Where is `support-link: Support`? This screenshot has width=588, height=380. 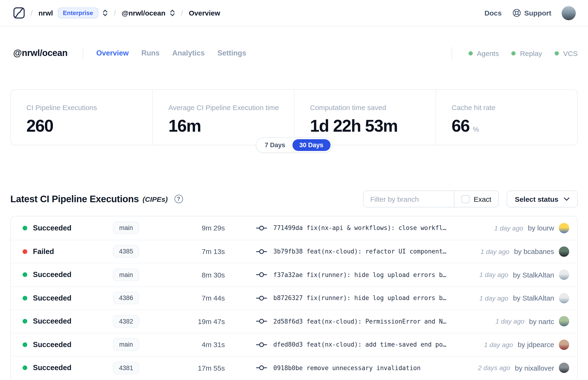
support-link: Support is located at coordinates (531, 13).